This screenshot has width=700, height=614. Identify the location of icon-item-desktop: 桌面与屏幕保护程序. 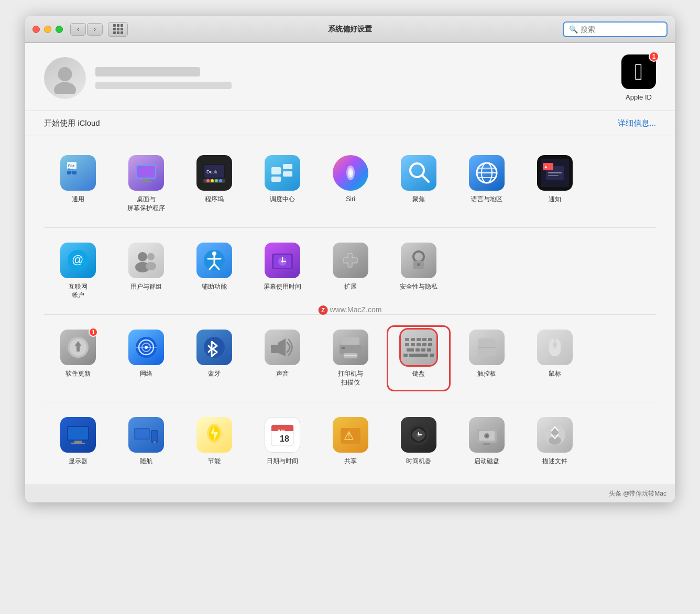
(146, 184).